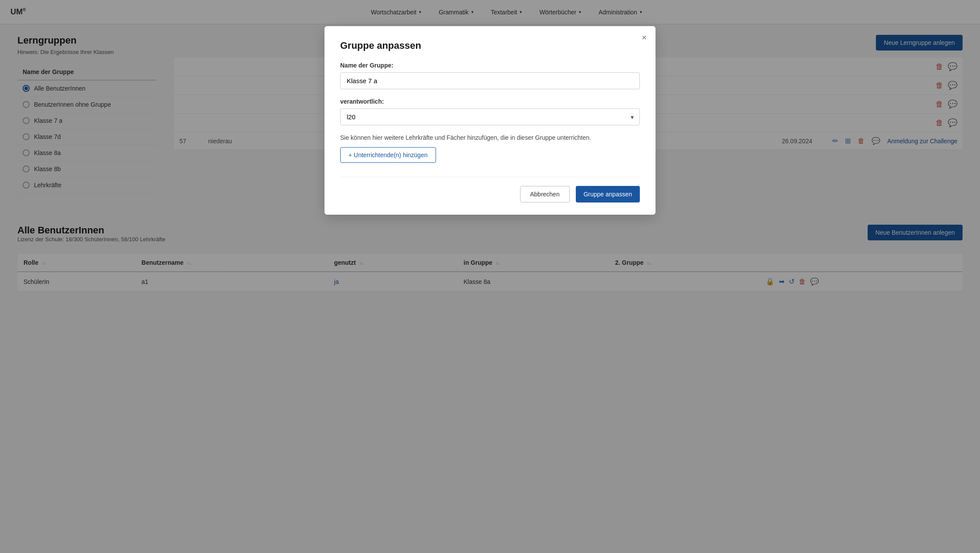 This screenshot has height=553, width=980. I want to click on add-unterrichtende-button: + Unterrichtende(n) hinzügen, so click(388, 155).